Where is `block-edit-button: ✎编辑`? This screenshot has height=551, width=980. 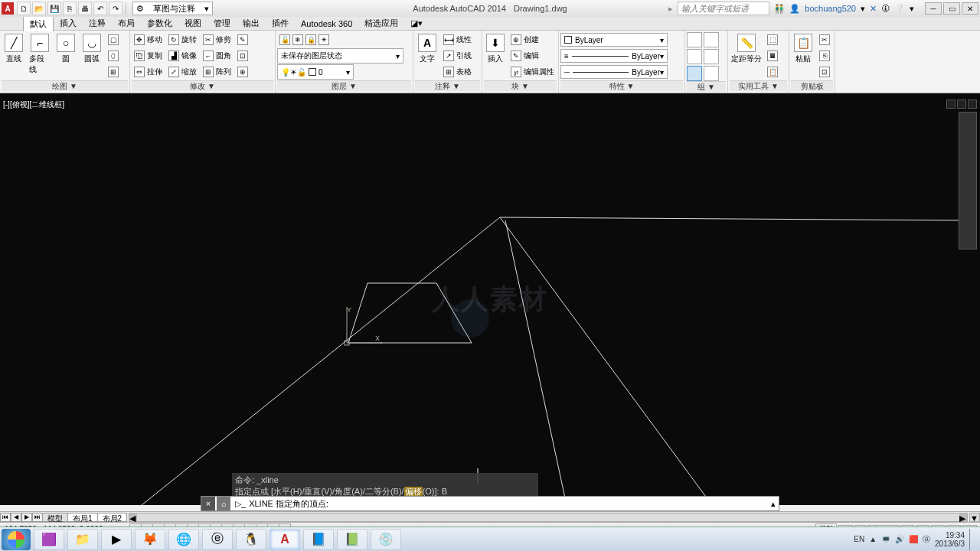 block-edit-button: ✎编辑 is located at coordinates (533, 56).